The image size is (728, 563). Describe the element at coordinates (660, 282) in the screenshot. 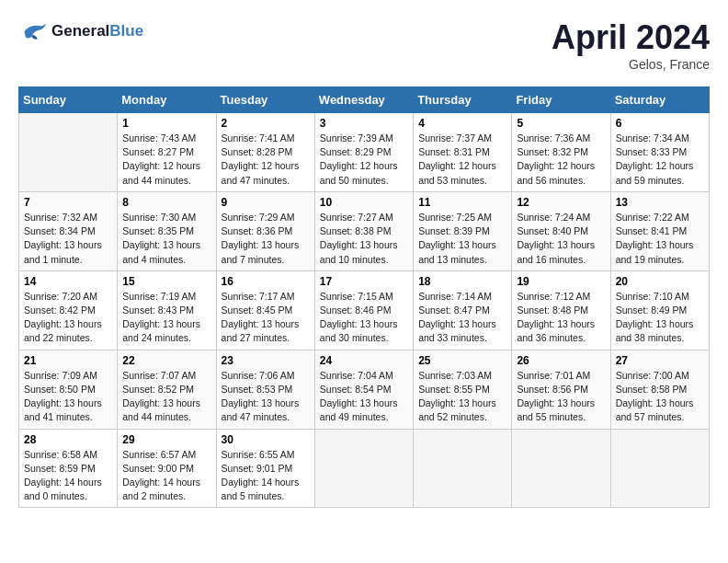

I see `day-number: 20` at that location.